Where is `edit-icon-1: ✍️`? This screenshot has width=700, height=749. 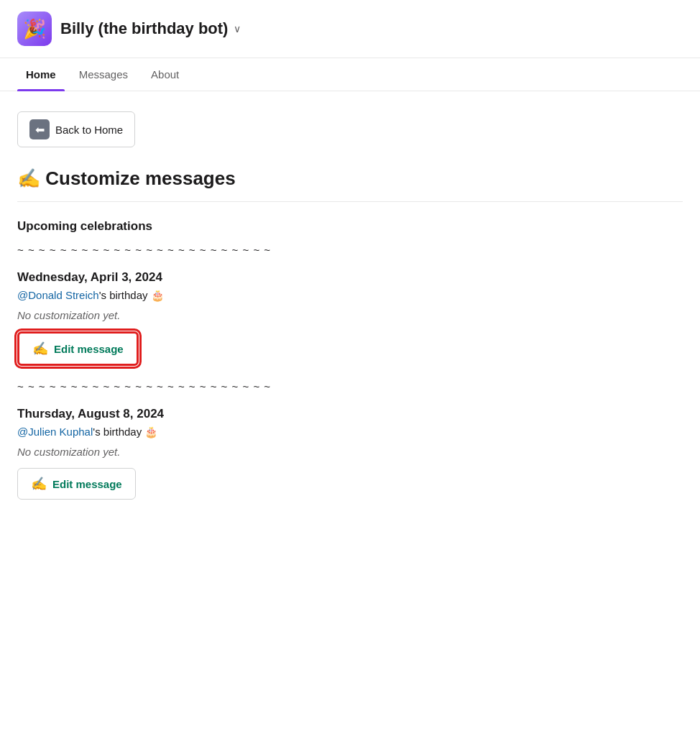 edit-icon-1: ✍️ is located at coordinates (40, 349).